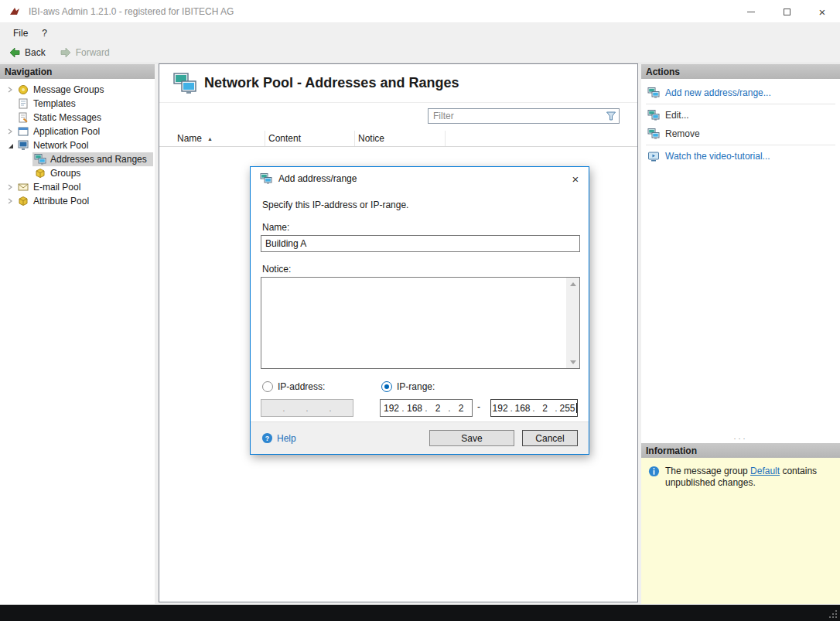 The image size is (840, 621). What do you see at coordinates (15, 12) in the screenshot?
I see `app-icon` at bounding box center [15, 12].